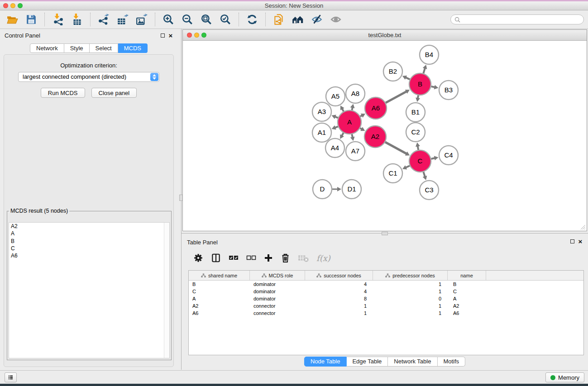 Image resolution: width=588 pixels, height=386 pixels. I want to click on table-row: Adominator80A, so click(386, 299).